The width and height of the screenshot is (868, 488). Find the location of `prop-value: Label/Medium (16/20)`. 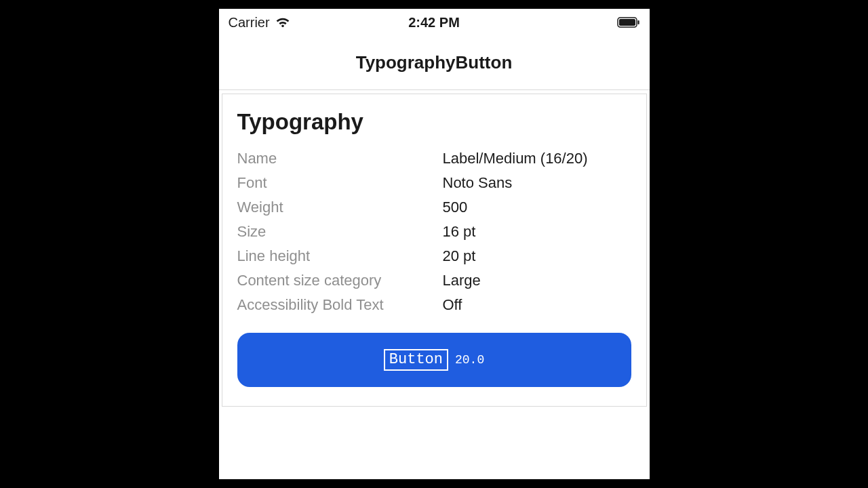

prop-value: Label/Medium (16/20) is located at coordinates (515, 159).